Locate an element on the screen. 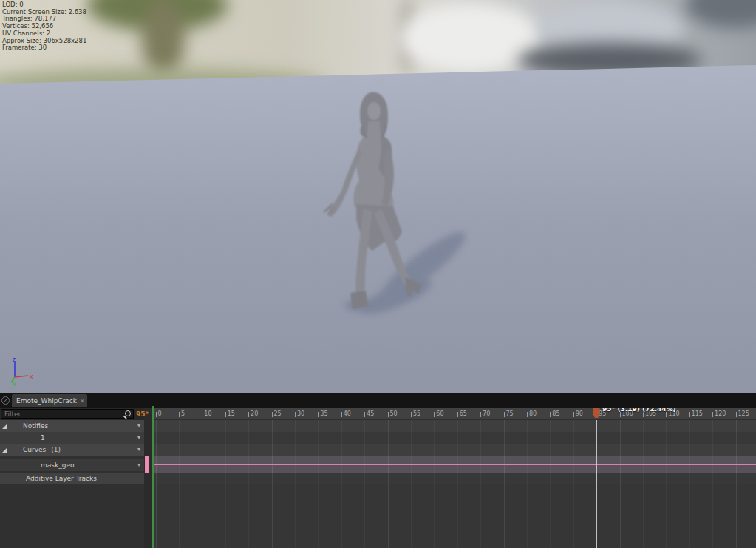 The width and height of the screenshot is (756, 548). ruler-tick-label: 90 is located at coordinates (579, 414).